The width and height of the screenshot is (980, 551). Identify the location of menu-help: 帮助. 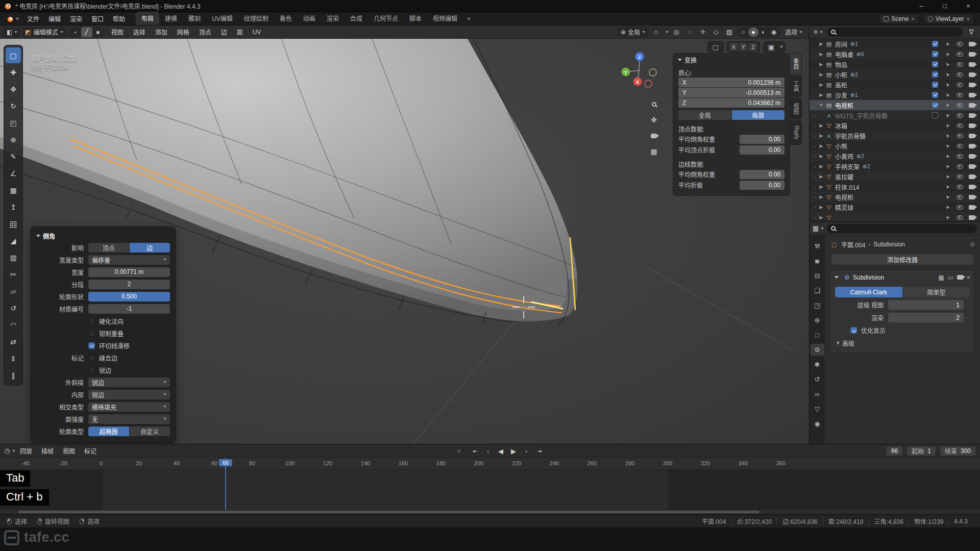
(119, 18).